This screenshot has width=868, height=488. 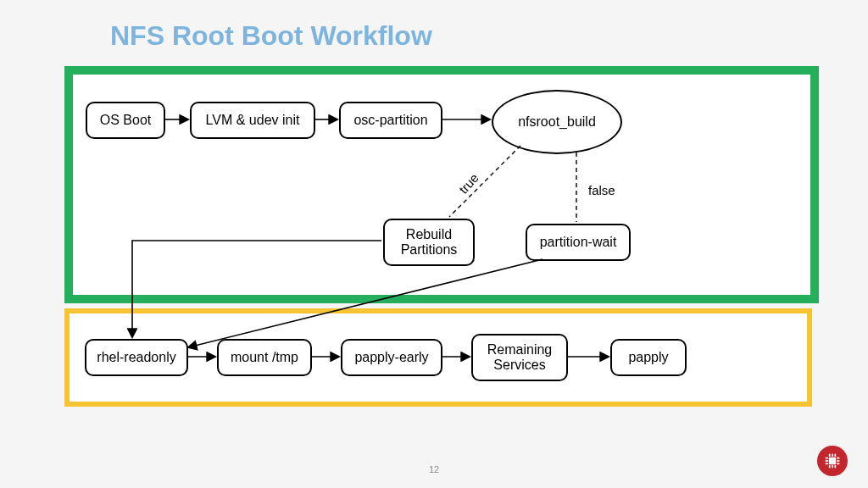 I want to click on node-rebuild-partitions: Rebuild Partitions, so click(x=429, y=242).